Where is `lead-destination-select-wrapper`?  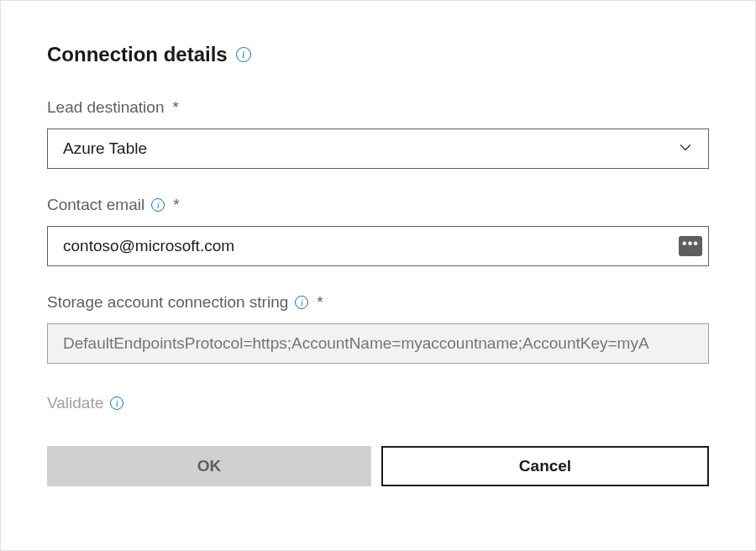 lead-destination-select-wrapper is located at coordinates (378, 149).